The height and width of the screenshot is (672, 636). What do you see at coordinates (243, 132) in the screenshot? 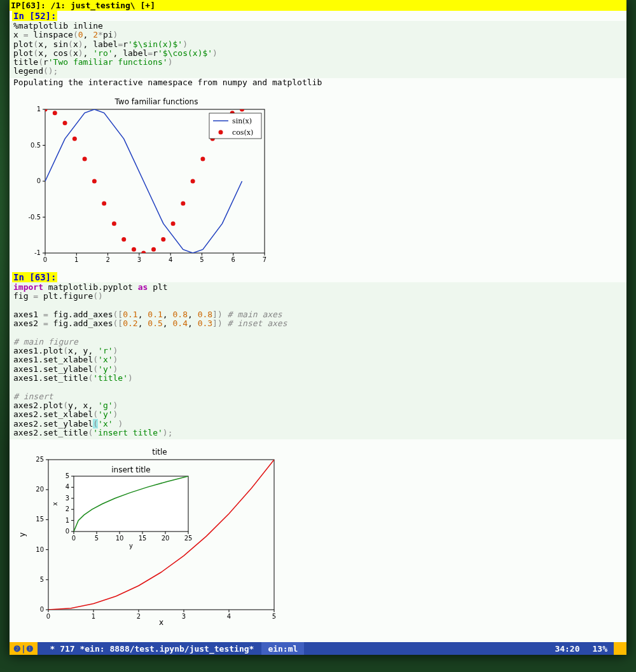
I see `svg-text: cos(x)` at bounding box center [243, 132].